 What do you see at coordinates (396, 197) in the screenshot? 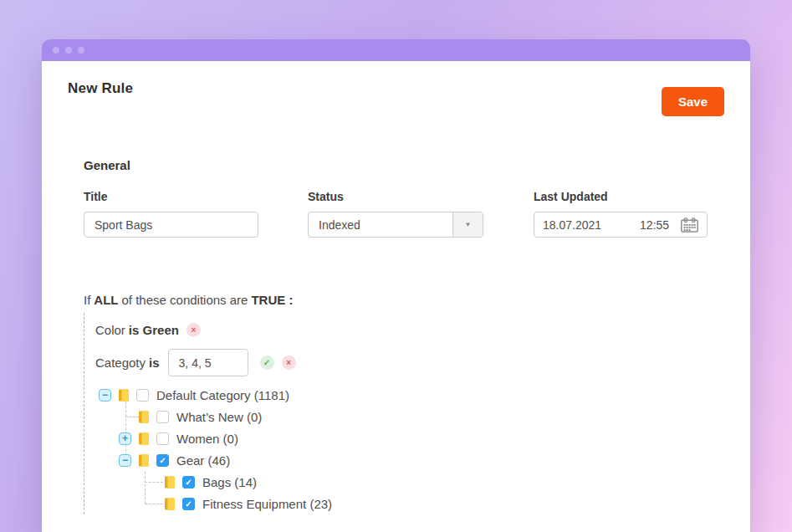
I see `status-label: Status` at bounding box center [396, 197].